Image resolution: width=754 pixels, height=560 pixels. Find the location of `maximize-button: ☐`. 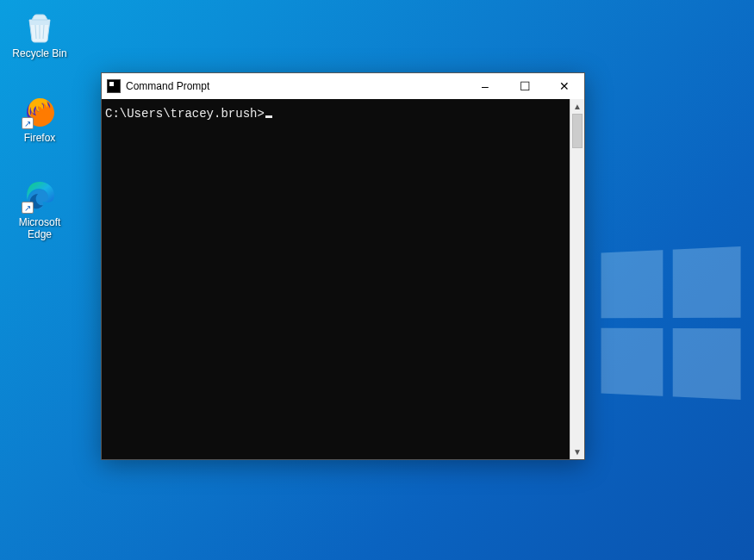

maximize-button: ☐ is located at coordinates (525, 86).